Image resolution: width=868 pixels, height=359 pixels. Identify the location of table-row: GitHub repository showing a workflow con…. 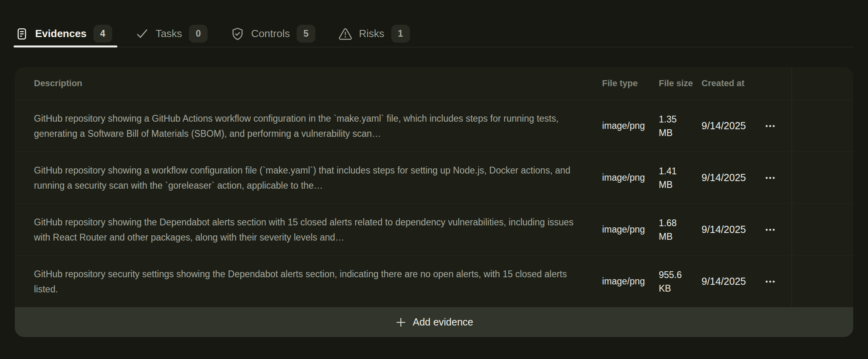
(434, 178).